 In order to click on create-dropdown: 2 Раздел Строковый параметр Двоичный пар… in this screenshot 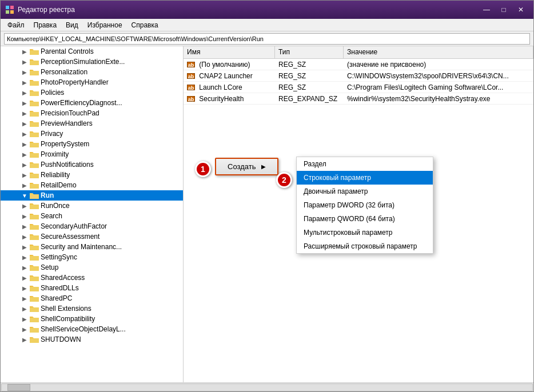, I will do `click(365, 205)`.